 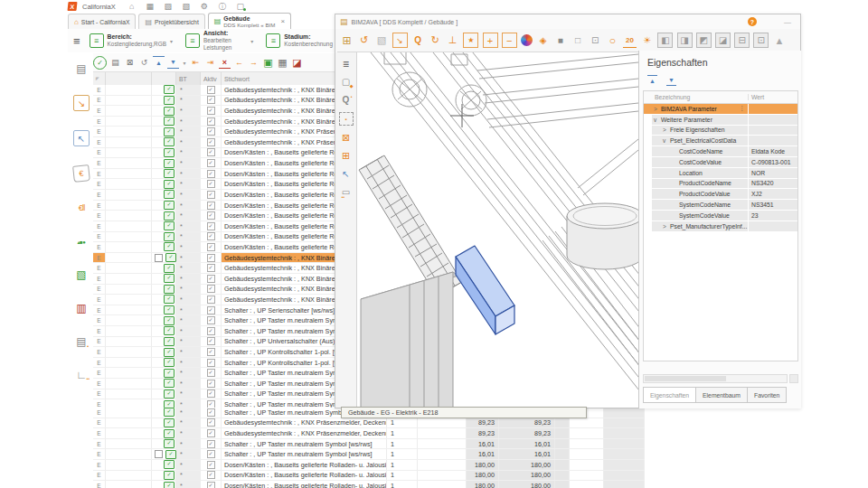 I want to click on zoom-out-icon, so click(x=510, y=40).